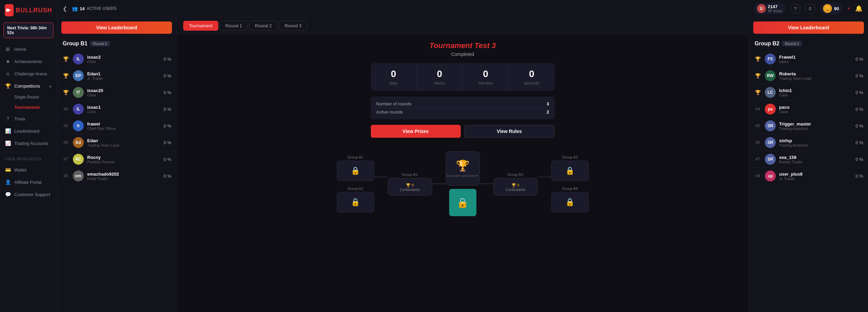 Image resolution: width=868 pixels, height=312 pixels. Describe the element at coordinates (50, 86) in the screenshot. I see `chevron-up-icon: ▲` at that location.